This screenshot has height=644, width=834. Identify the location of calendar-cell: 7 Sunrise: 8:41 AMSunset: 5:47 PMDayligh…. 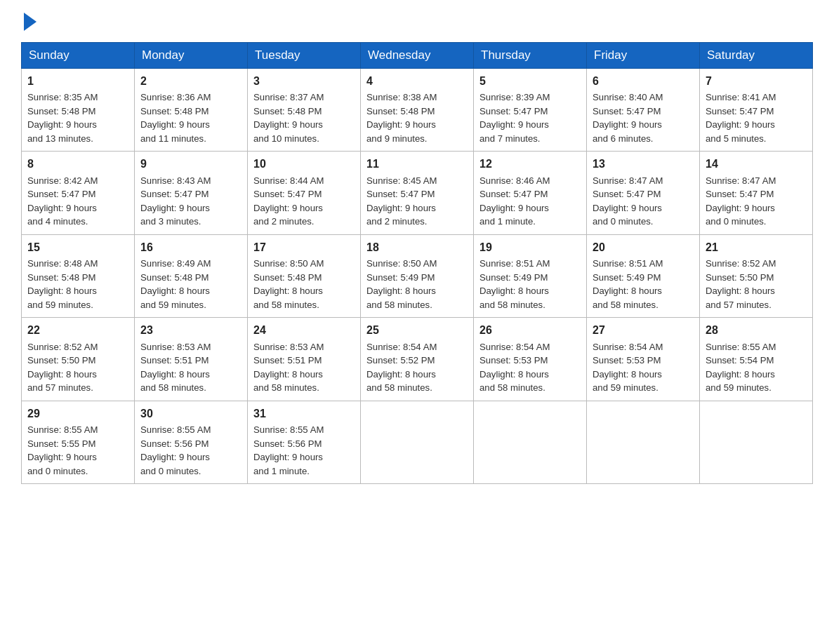
(757, 110).